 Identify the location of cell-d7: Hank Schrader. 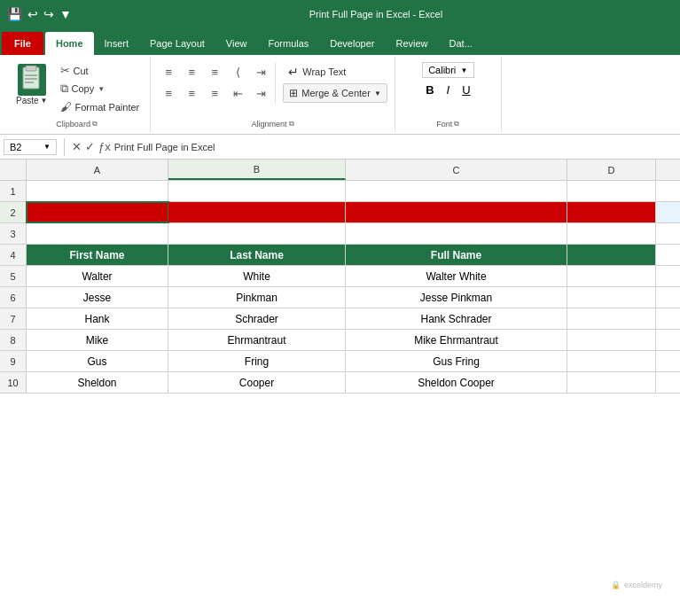
(457, 319).